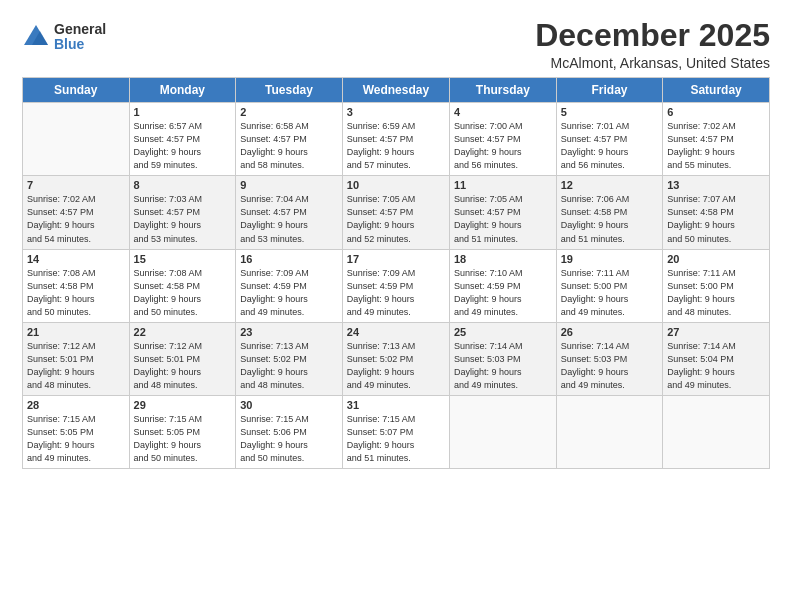 The image size is (792, 612). I want to click on day-number: 16, so click(289, 259).